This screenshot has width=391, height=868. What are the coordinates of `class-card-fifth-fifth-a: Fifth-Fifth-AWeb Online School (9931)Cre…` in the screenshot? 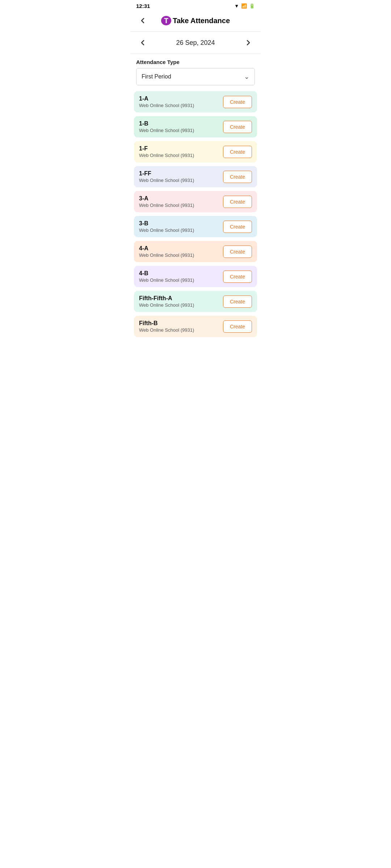 It's located at (196, 302).